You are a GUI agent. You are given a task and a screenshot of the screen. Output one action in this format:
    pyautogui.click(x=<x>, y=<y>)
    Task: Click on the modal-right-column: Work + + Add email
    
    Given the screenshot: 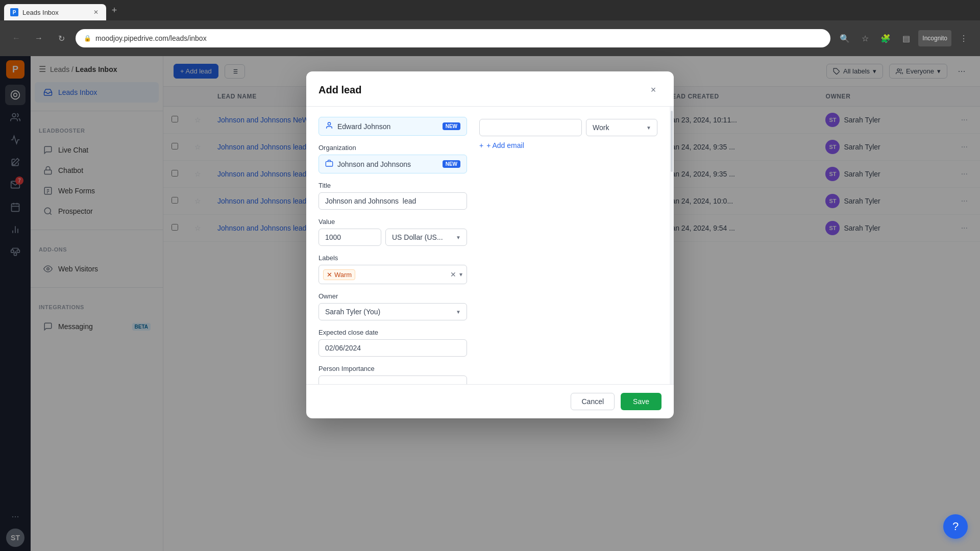 What is the action you would take?
    pyautogui.click(x=569, y=251)
    